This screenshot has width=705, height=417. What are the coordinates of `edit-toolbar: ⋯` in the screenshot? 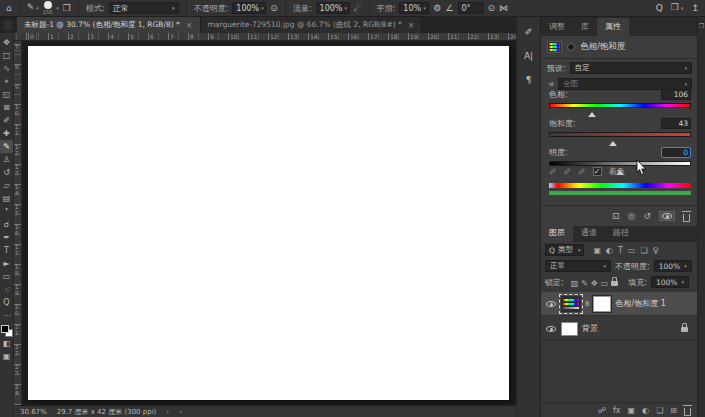 It's located at (6, 316).